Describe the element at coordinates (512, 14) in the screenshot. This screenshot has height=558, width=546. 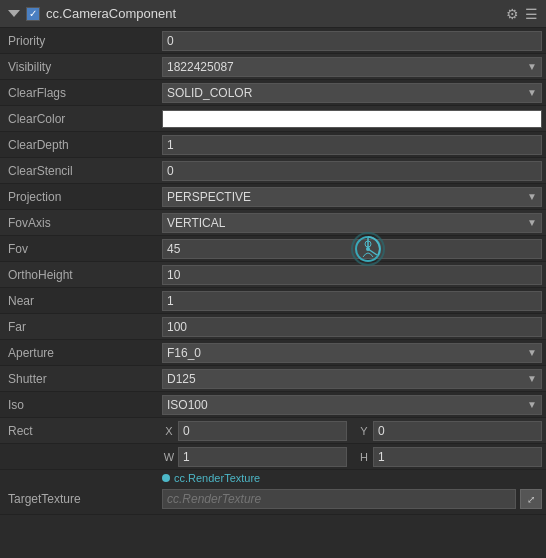
I see `settings-icon: ⚙` at that location.